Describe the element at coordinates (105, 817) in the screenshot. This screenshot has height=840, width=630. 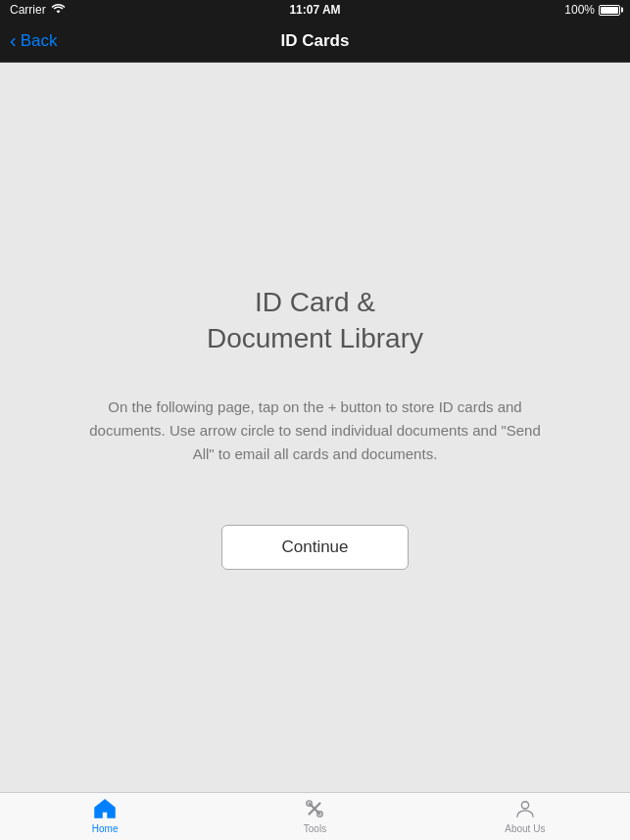
I see `tab-home: Home` at that location.